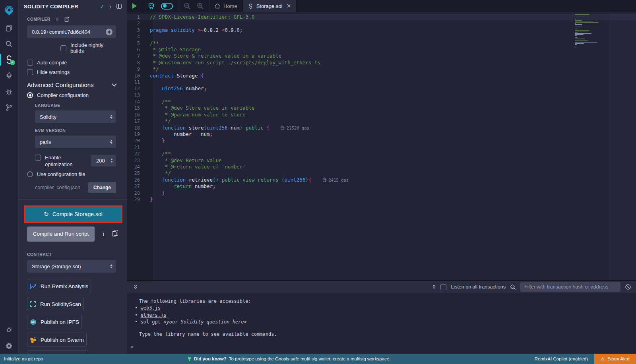  What do you see at coordinates (382, 323) in the screenshot?
I see `terminal-body: The following libraries are accessible: …` at bounding box center [382, 323].